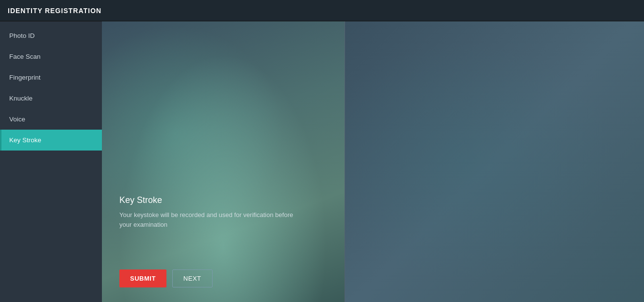 The width and height of the screenshot is (644, 302). What do you see at coordinates (212, 200) in the screenshot?
I see `section-title: Key Stroke` at bounding box center [212, 200].